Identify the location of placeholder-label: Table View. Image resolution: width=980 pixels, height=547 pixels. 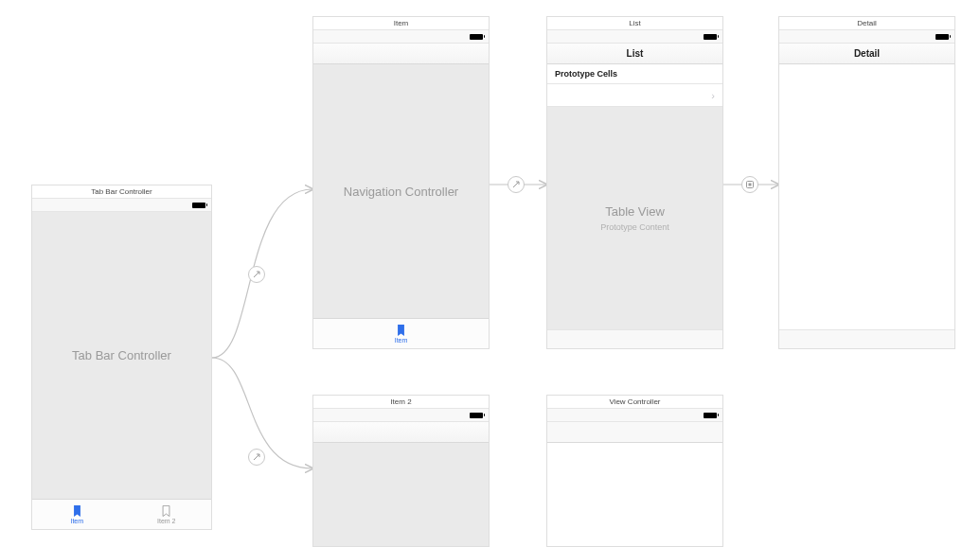
(634, 212).